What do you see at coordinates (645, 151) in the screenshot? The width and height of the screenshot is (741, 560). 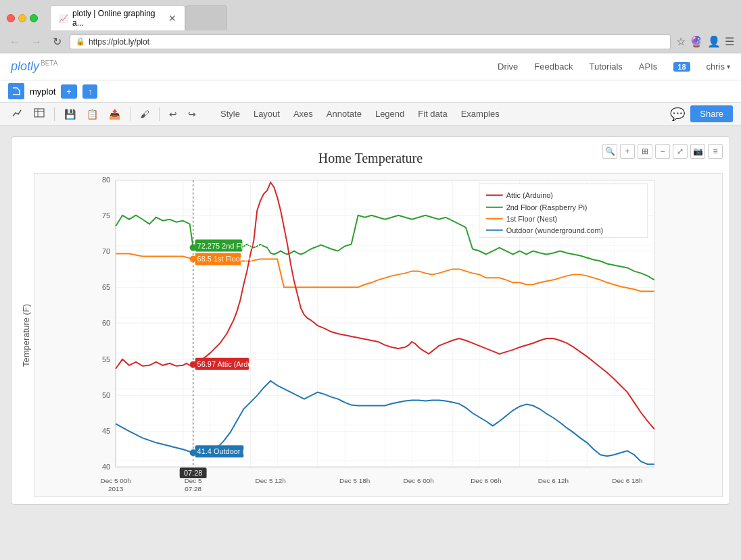 I see `pan-btn: ⊞` at bounding box center [645, 151].